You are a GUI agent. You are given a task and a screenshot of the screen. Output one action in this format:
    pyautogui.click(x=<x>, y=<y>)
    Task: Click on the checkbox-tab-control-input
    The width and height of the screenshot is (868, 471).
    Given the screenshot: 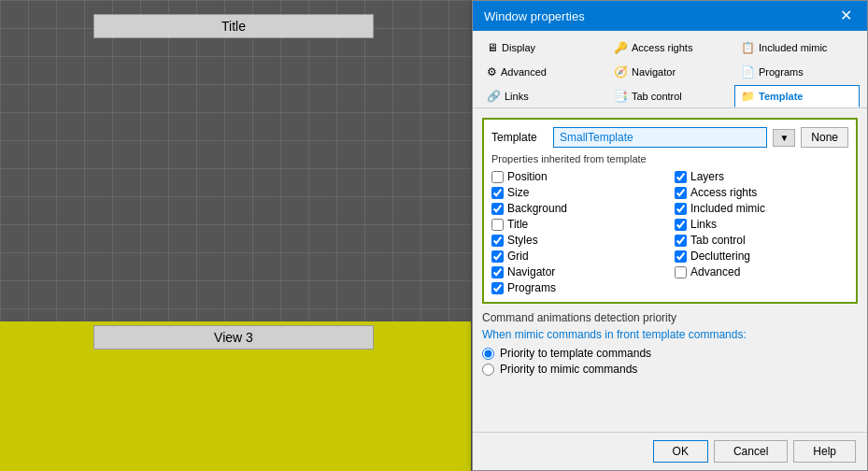 What is the action you would take?
    pyautogui.click(x=680, y=241)
    